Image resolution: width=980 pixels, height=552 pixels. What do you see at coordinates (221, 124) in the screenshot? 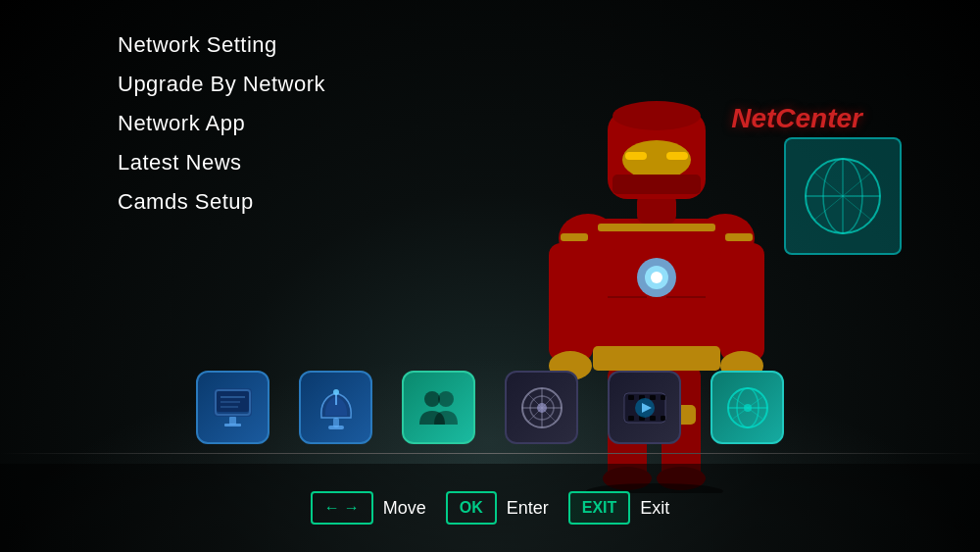
I see `main-menu: Network Setting Upgrade By Network Netwo…` at bounding box center [221, 124].